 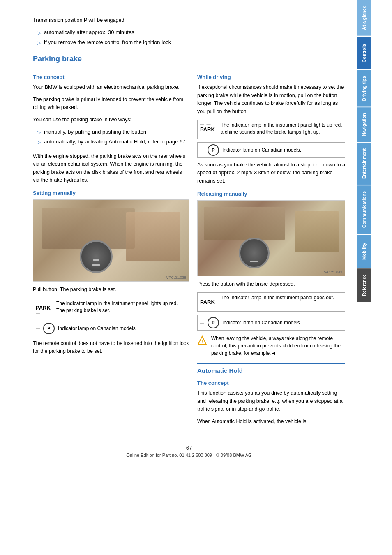 What do you see at coordinates (271, 150) in the screenshot?
I see `while-driving-p-circle: — P Indicator lamp on Canadian models.` at bounding box center [271, 150].